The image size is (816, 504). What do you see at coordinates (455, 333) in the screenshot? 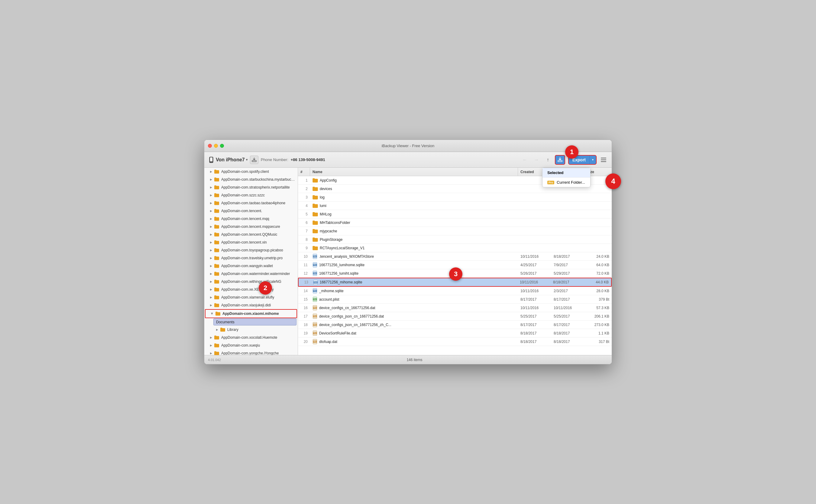
I see `table-row: 19 FILE DeviceSortRuleFile.dat 8/18/2017…` at bounding box center [455, 333].